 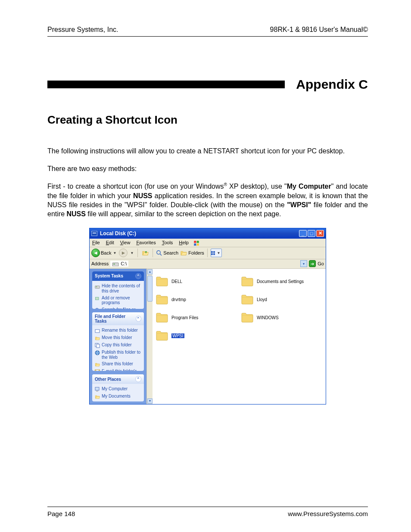 What do you see at coordinates (97, 389) in the screenshot?
I see `computer-icon` at bounding box center [97, 389].